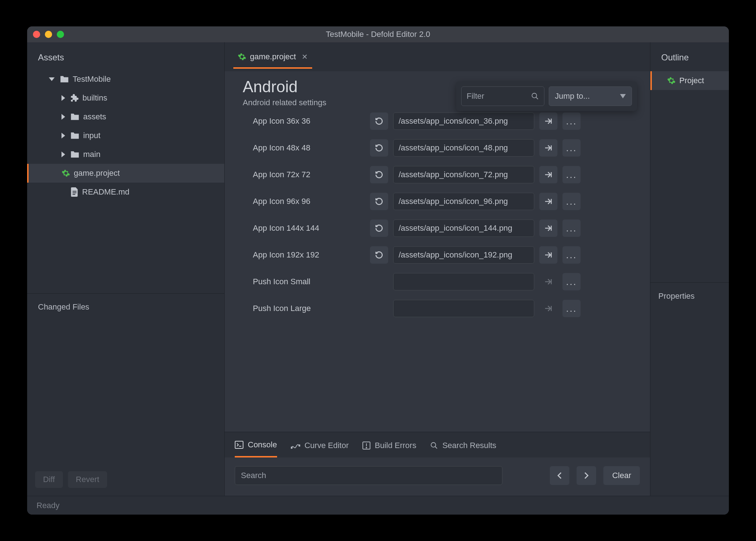 The height and width of the screenshot is (541, 756). I want to click on chevron-left-icon, so click(560, 476).